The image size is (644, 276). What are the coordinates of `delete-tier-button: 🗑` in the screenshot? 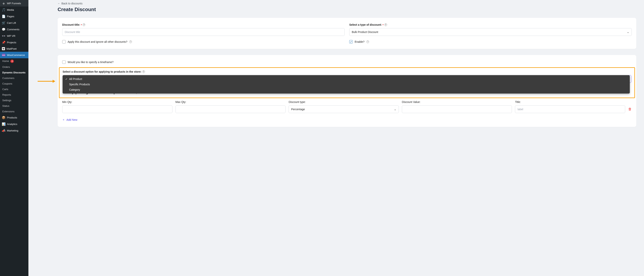 It's located at (630, 110).